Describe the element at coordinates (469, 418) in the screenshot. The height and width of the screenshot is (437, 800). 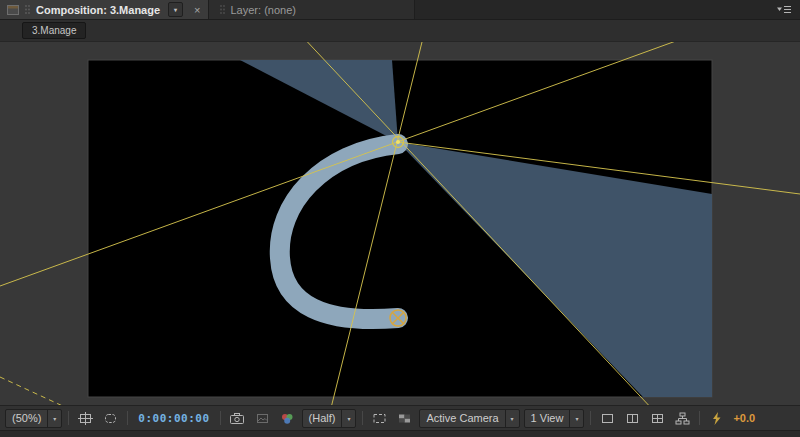
I see `camera-view-dropdown: Active Camera ▾` at that location.